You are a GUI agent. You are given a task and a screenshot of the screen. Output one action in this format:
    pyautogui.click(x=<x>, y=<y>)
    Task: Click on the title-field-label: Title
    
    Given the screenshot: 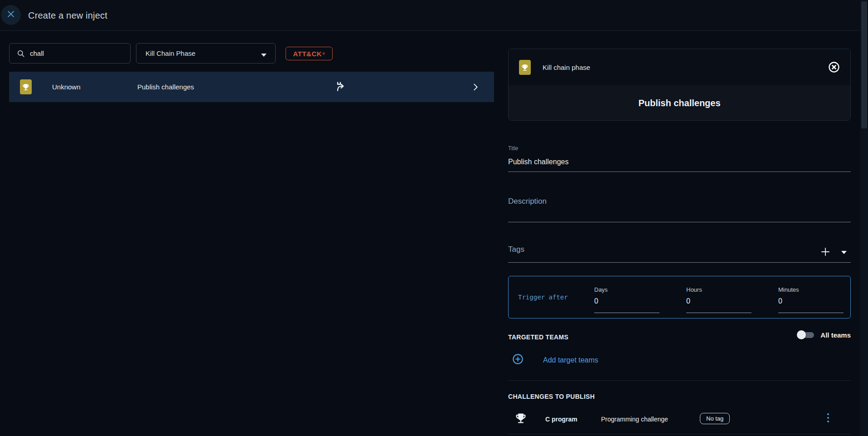 What is the action you would take?
    pyautogui.click(x=513, y=148)
    